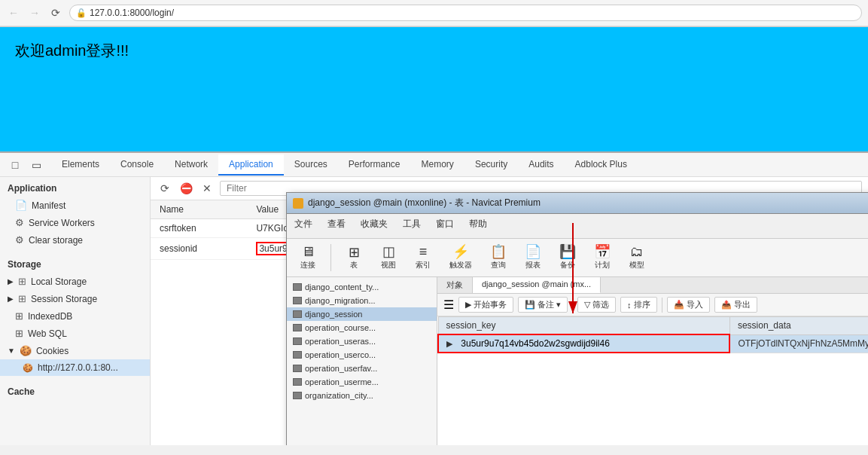 This screenshot has height=455, width=868. What do you see at coordinates (137, 165) in the screenshot?
I see `tab-console: Console` at bounding box center [137, 165].